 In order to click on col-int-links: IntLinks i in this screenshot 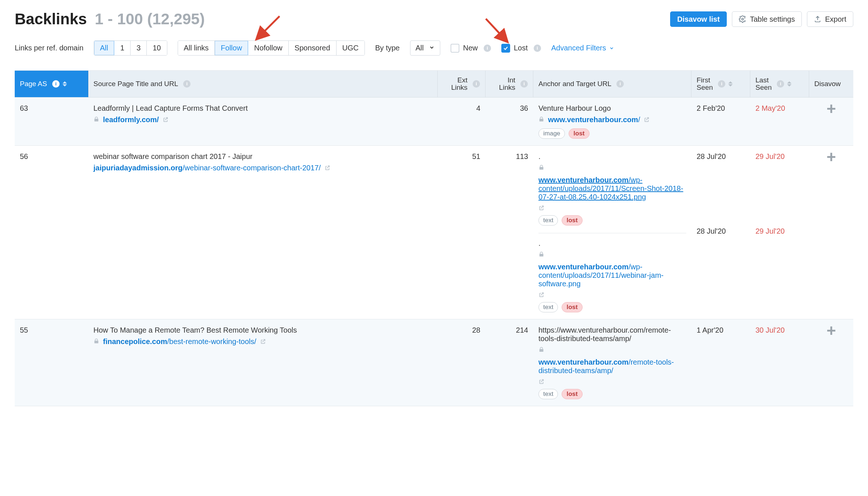, I will do `click(509, 84)`.